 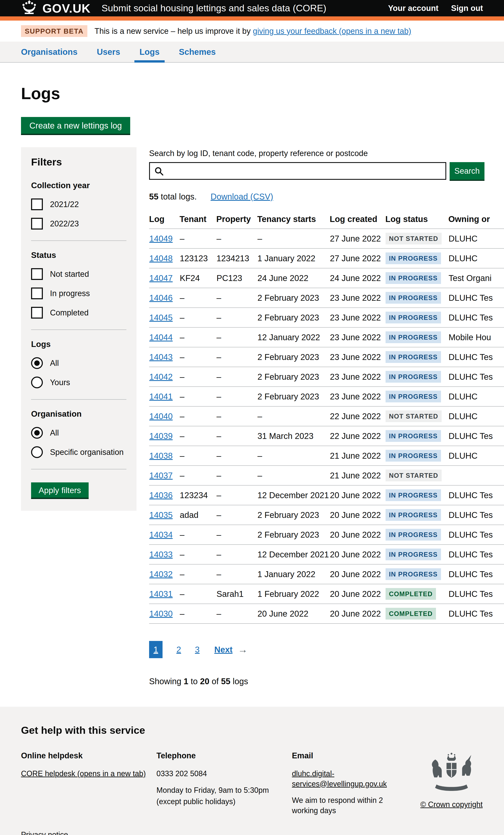 I want to click on checkbox-not-started, so click(x=37, y=274).